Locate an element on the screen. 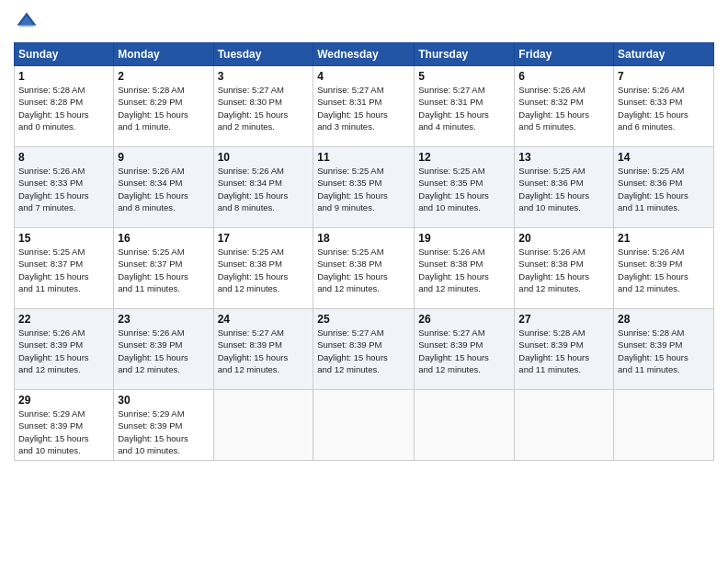 This screenshot has height=563, width=728. day-info: Sunrise: 5:28 AMSunset: 8:28 PMDaylight:… is located at coordinates (64, 109).